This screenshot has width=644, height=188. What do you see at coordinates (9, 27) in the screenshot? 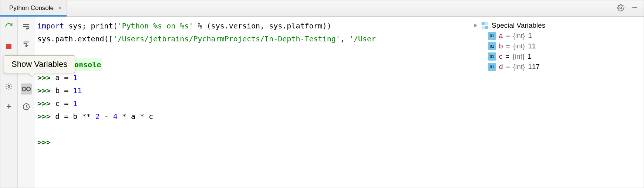
I see `rerun-button` at bounding box center [9, 27].